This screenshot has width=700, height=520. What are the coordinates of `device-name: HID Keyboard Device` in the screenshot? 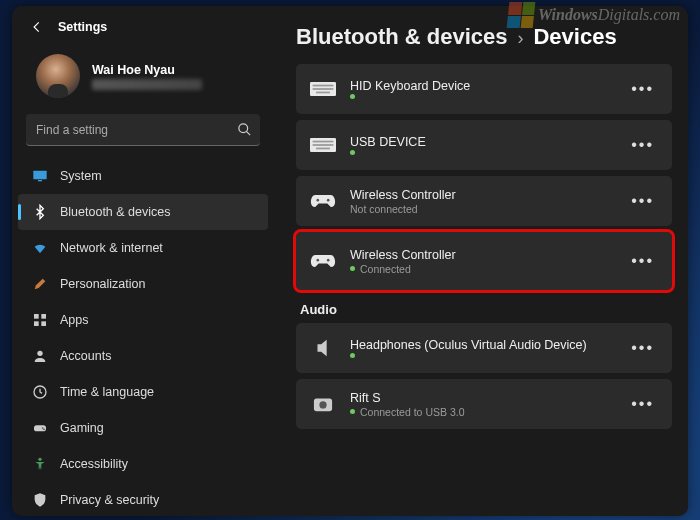 It's located at (482, 86).